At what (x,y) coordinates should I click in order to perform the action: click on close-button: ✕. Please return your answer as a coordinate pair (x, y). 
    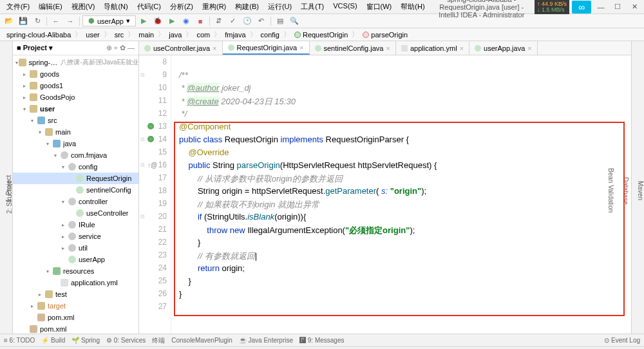
    Looking at the image, I should click on (634, 7).